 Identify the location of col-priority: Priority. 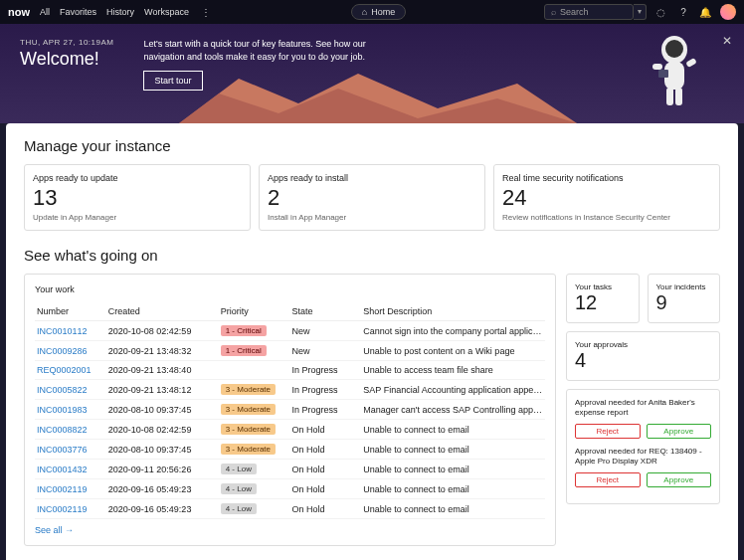
(255, 312).